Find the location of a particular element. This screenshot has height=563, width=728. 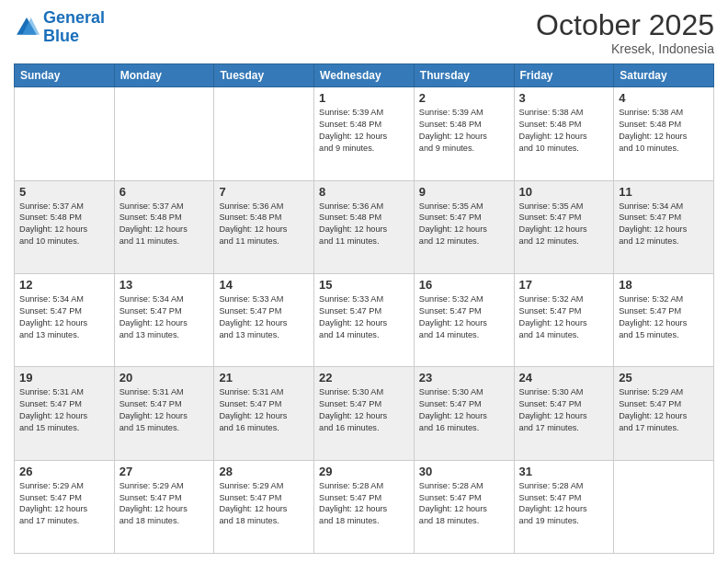

day-number: 28 is located at coordinates (264, 471).